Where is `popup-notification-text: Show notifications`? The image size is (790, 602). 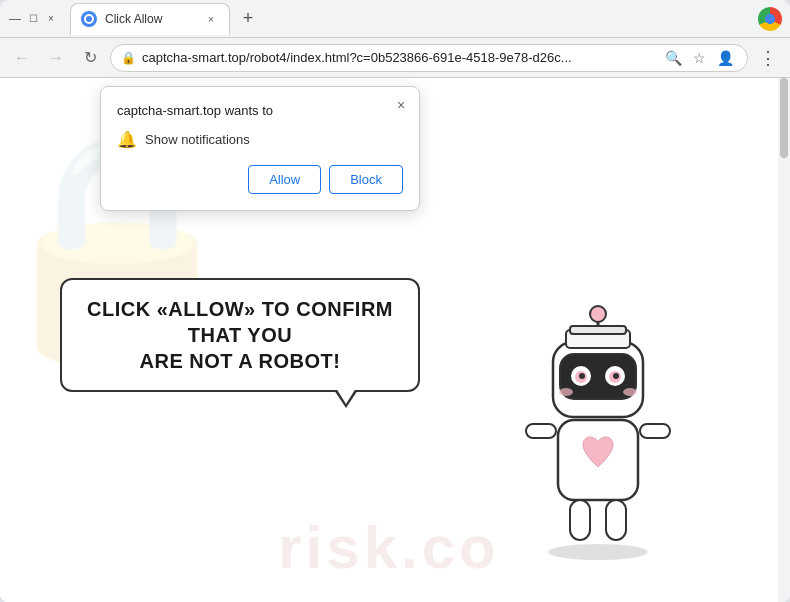 popup-notification-text: Show notifications is located at coordinates (198, 140).